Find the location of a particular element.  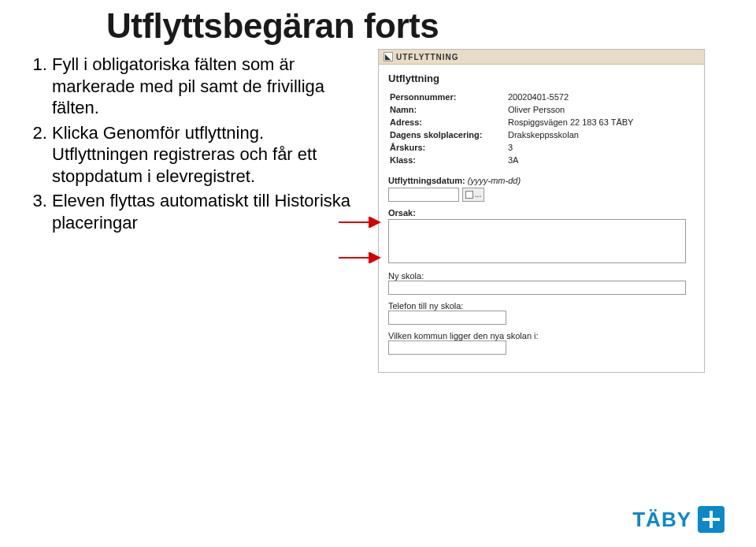

utflyttningsdatum-hint: (yyyy-mm-dd) is located at coordinates (495, 180).